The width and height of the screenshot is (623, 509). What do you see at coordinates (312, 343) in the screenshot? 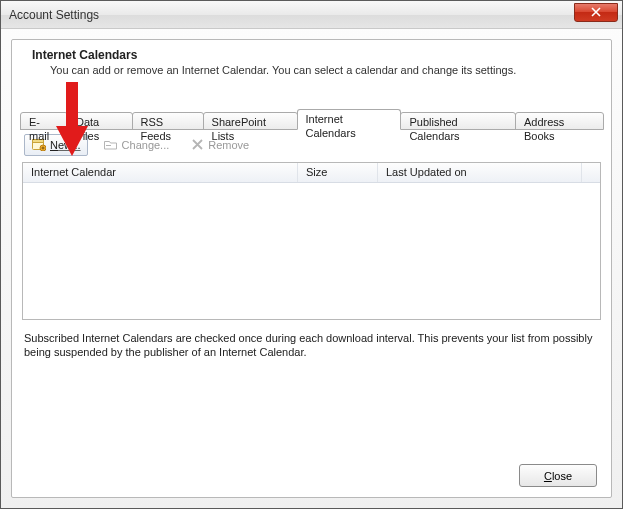
I see `help-text: Subscribed Internet Calendars are checke…` at bounding box center [312, 343].